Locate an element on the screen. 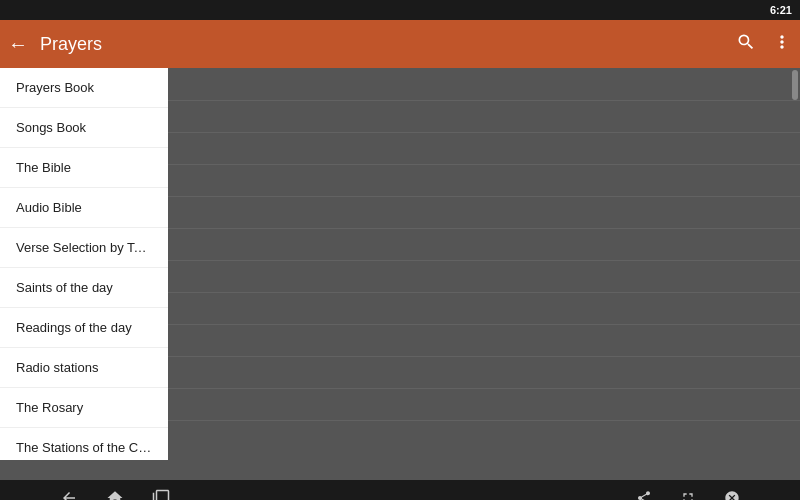  nav-fullscreen-button is located at coordinates (688, 495).